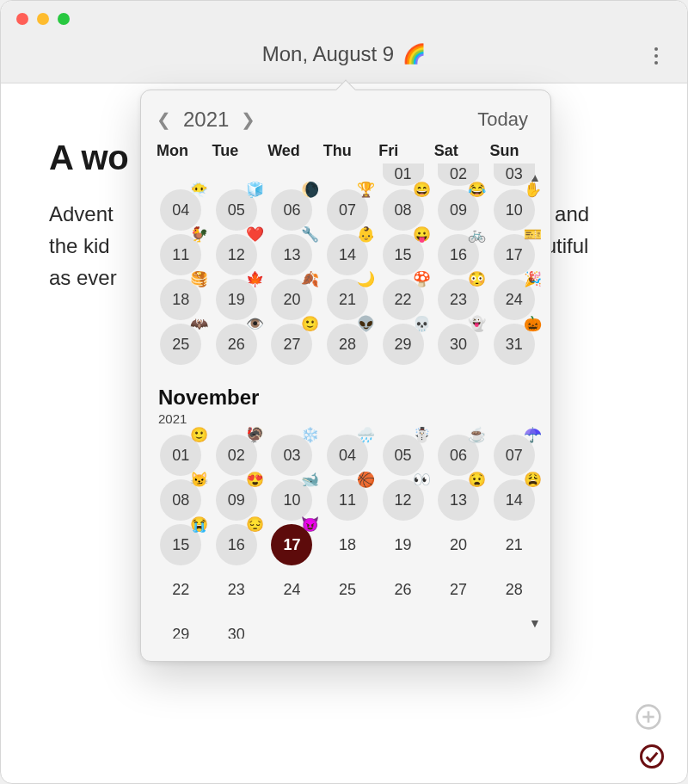  I want to click on day-cell: 19🍁, so click(236, 299).